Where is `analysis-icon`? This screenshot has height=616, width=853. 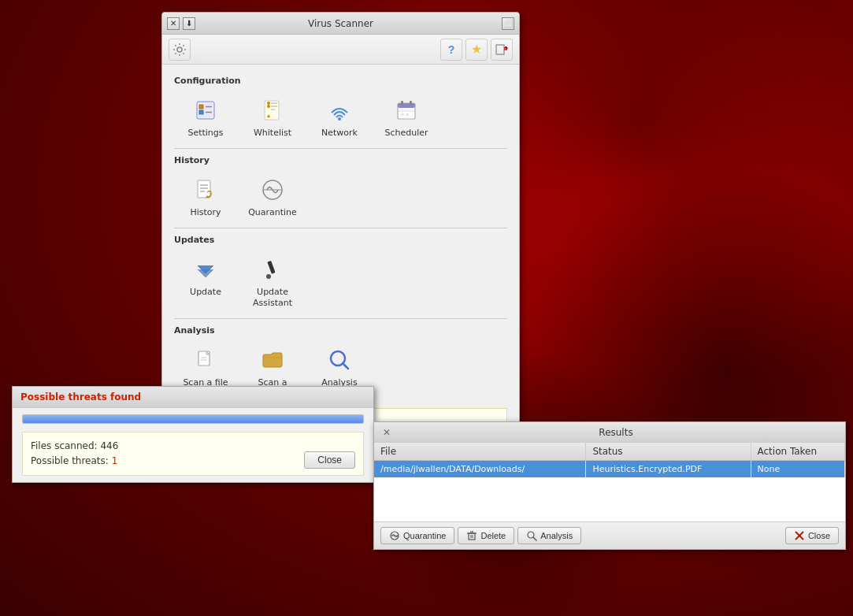 analysis-icon is located at coordinates (339, 360).